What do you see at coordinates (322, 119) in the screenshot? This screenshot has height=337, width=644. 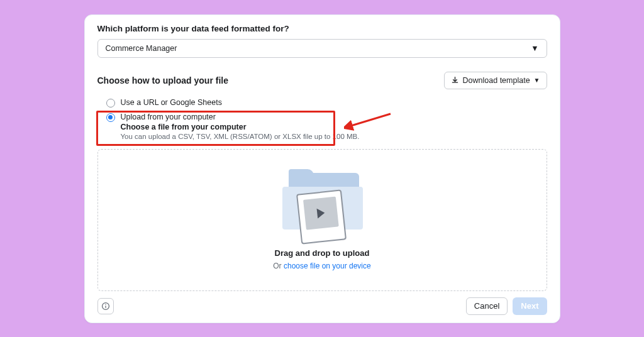 I see `upload-options: Use a URL or Google Sheets Upload from y…` at bounding box center [322, 119].